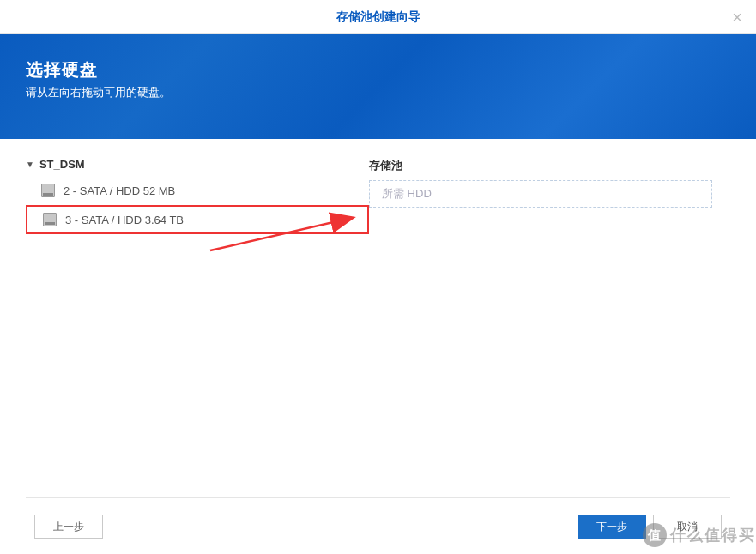  I want to click on pool-dropzone: 所需 HDD, so click(541, 194).